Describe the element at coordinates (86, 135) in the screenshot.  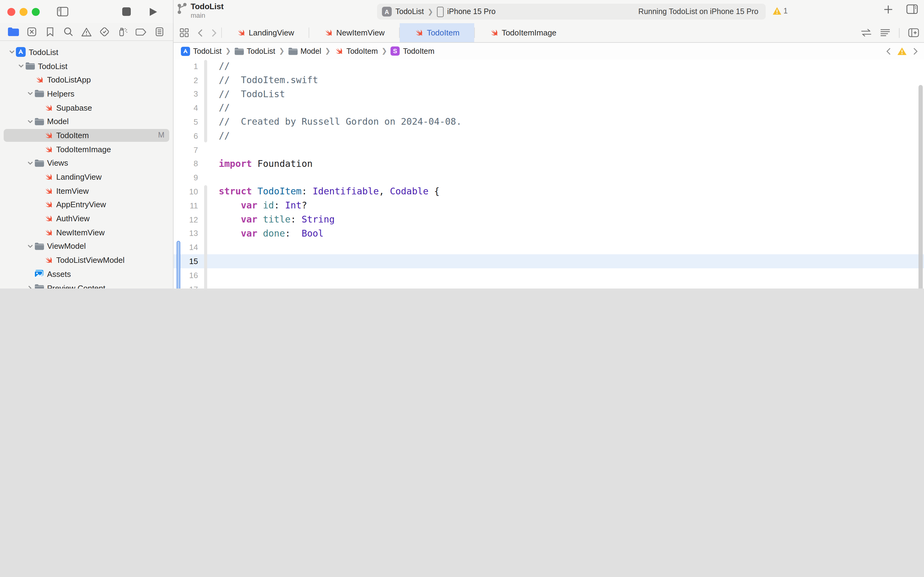
I see `tree-item-todoitem: TodoItemM` at that location.